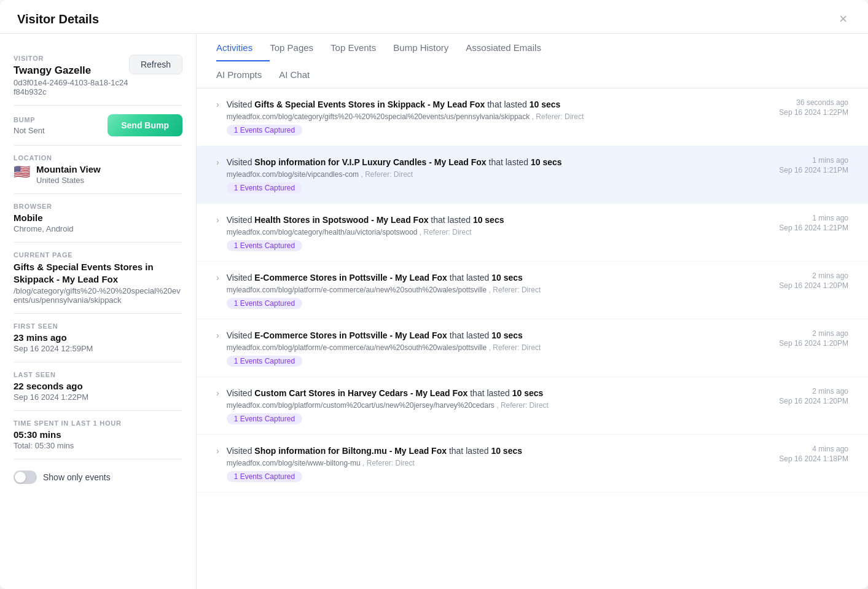 This screenshot has width=868, height=589. I want to click on activity-item: › Visited Shop information for V.I.P Lux…, so click(532, 175).